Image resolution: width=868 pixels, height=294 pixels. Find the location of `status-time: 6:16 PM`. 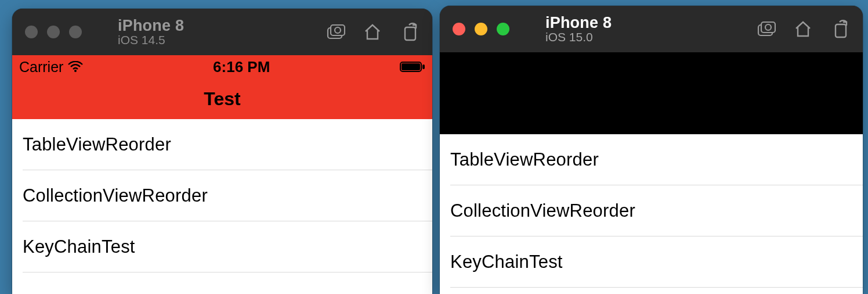

status-time: 6:16 PM is located at coordinates (241, 67).